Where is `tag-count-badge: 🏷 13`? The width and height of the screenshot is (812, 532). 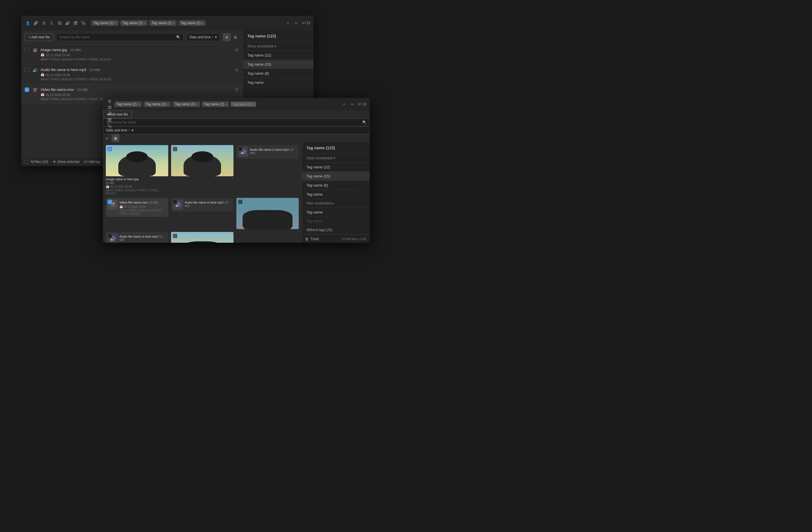 tag-count-badge: 🏷 13 is located at coordinates (306, 23).